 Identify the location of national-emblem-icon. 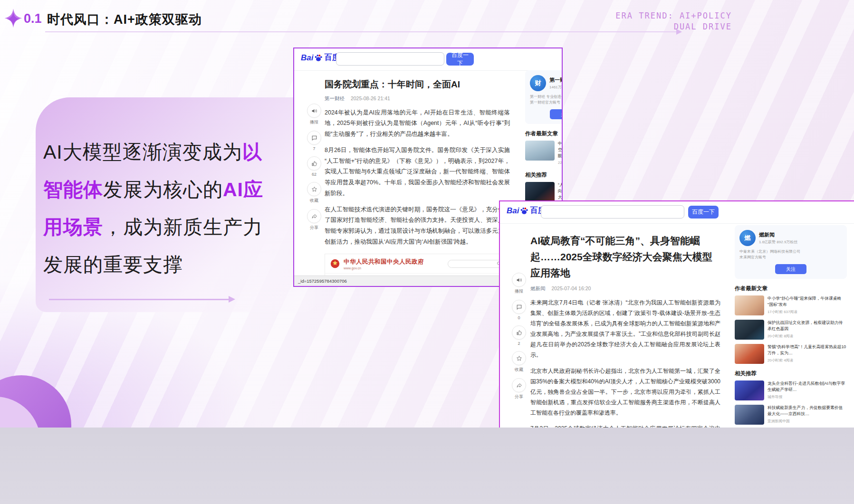
(335, 264).